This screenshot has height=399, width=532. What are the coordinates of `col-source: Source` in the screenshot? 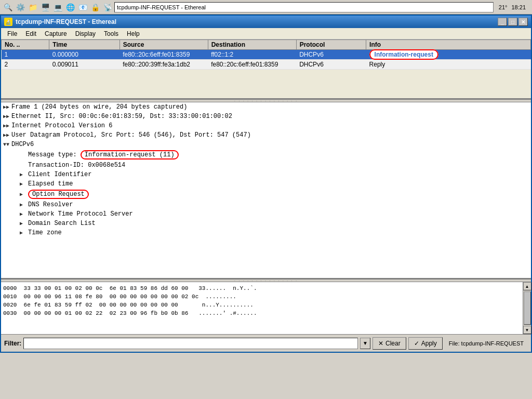 It's located at (164, 45).